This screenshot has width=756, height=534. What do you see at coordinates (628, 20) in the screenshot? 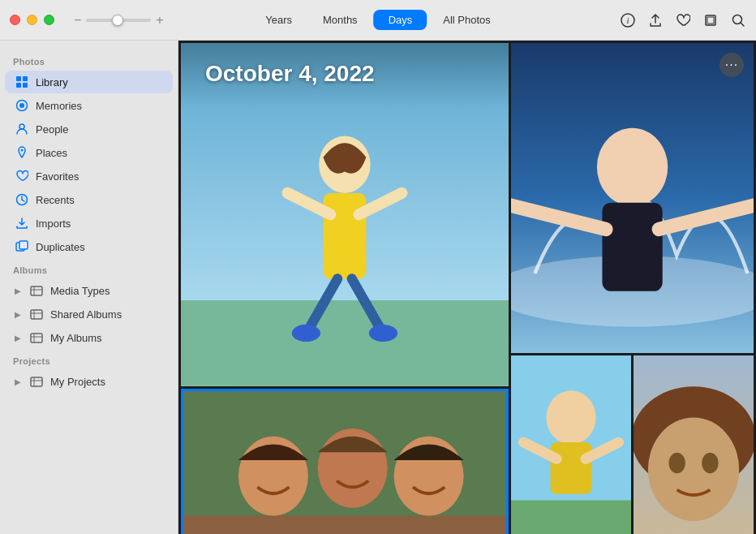
I see `info-icon: i` at bounding box center [628, 20].